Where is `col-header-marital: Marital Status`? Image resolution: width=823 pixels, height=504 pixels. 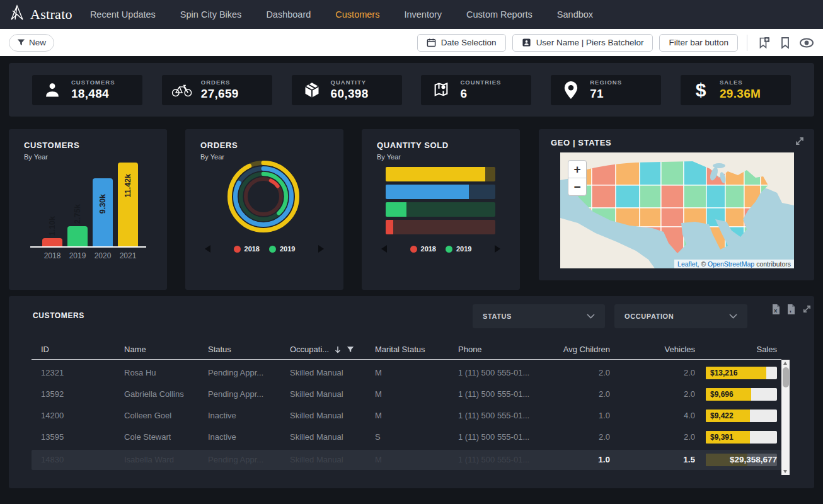 col-header-marital: Marital Status is located at coordinates (400, 349).